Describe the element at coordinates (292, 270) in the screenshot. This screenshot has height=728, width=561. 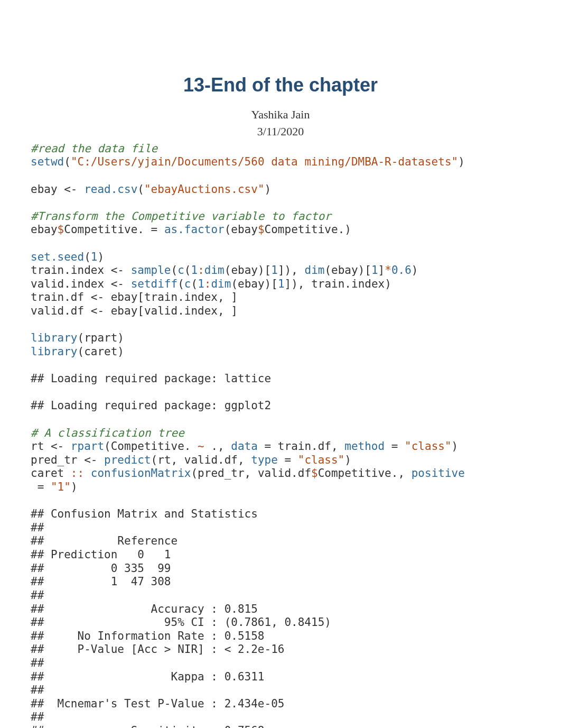
I see `code-text: ]),` at that location.